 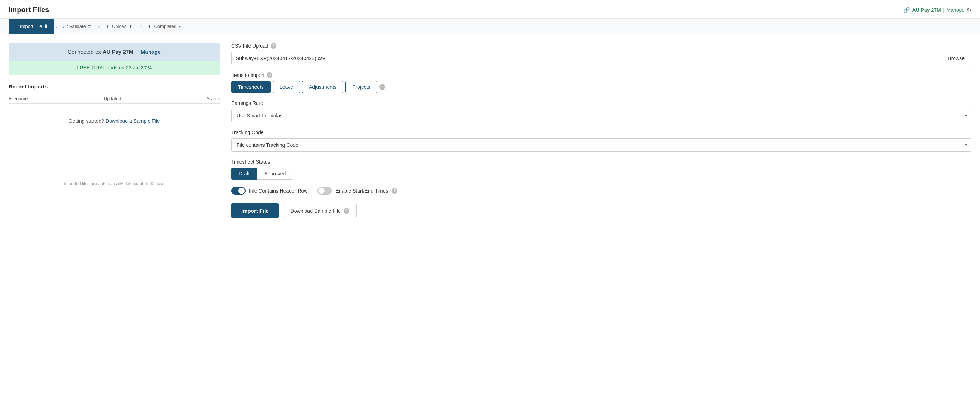 What do you see at coordinates (601, 141) in the screenshot?
I see `tracking-code-group: Tracking Code File contains Tracking Cod…` at bounding box center [601, 141].